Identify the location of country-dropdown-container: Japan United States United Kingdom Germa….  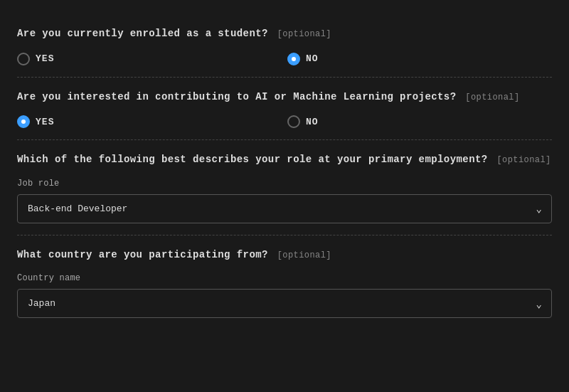
(284, 303).